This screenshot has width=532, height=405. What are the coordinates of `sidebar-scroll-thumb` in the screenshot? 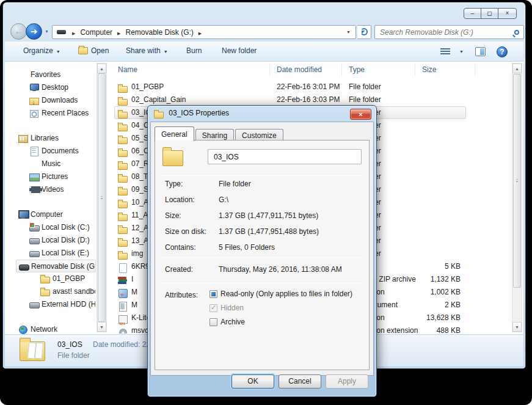 It's located at (101, 198).